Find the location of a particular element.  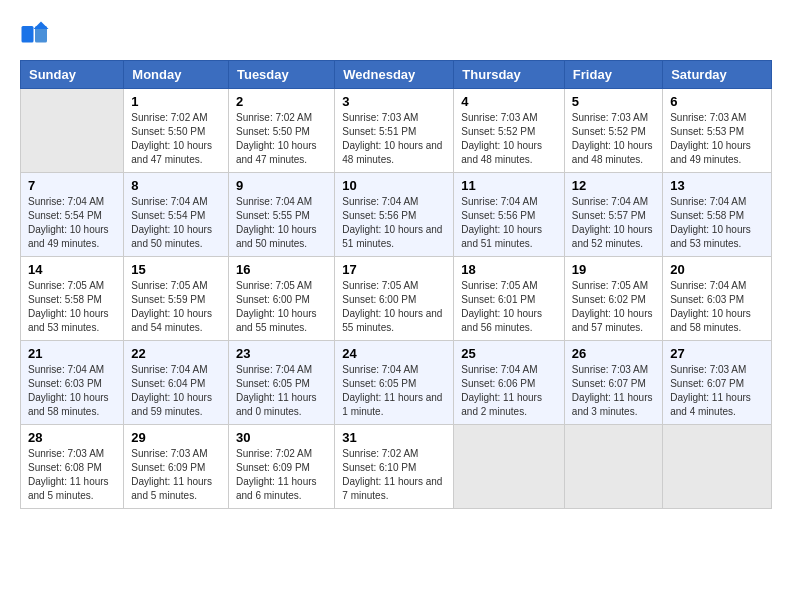

day-cell: 2Sunrise: 7:02 AMSunset: 5:50 PMDaylight… is located at coordinates (281, 131).